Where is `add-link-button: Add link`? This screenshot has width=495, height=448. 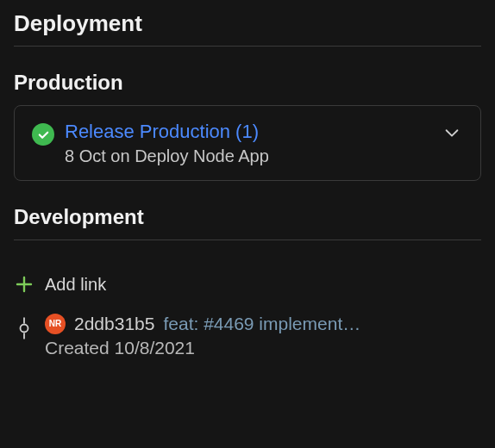
add-link-button: Add link is located at coordinates (248, 288).